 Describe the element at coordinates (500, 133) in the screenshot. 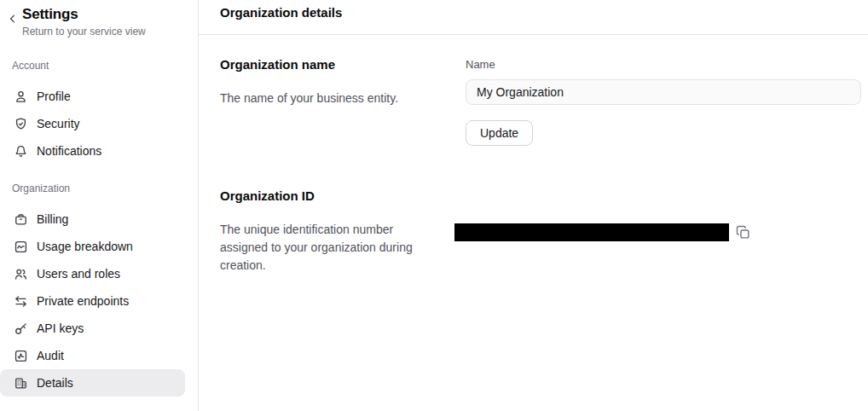

I see `update-button: Update` at that location.